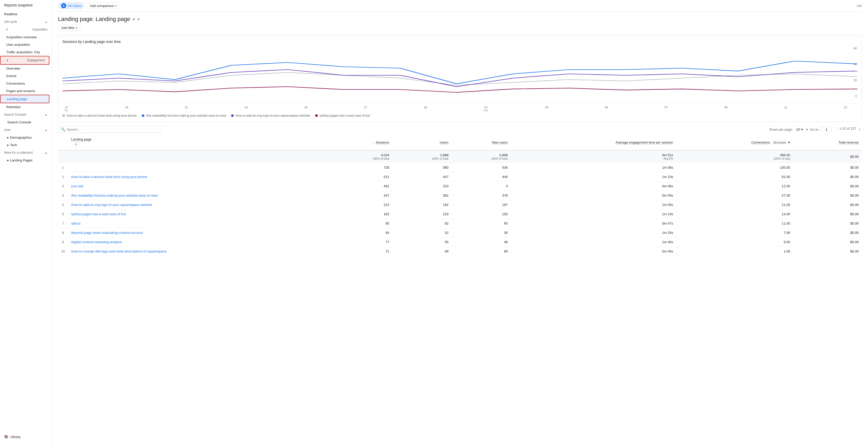 The height and width of the screenshot is (446, 868). I want to click on col-landing-page: Landing page +, so click(200, 142).